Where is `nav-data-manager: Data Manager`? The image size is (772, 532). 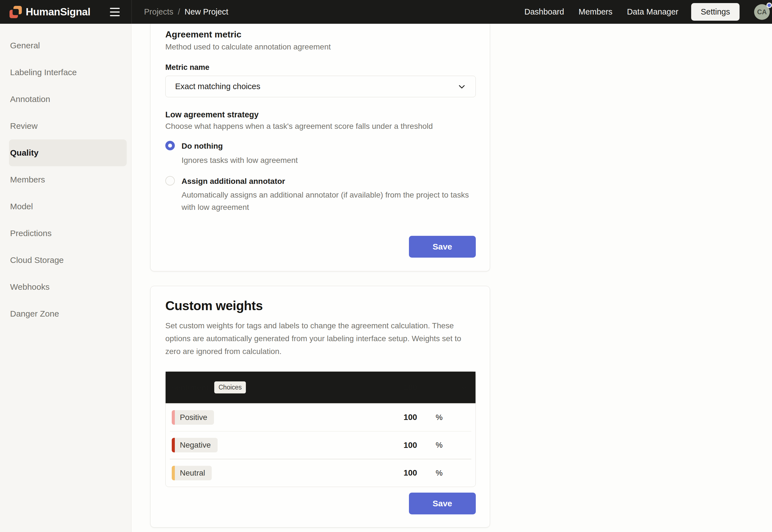 nav-data-manager: Data Manager is located at coordinates (653, 12).